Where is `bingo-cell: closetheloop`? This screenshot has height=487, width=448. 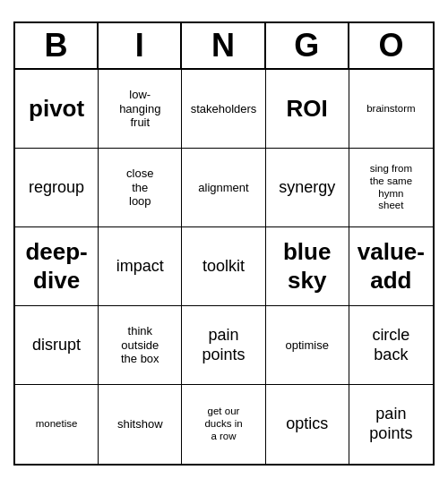
bingo-cell: closetheloop is located at coordinates (140, 188).